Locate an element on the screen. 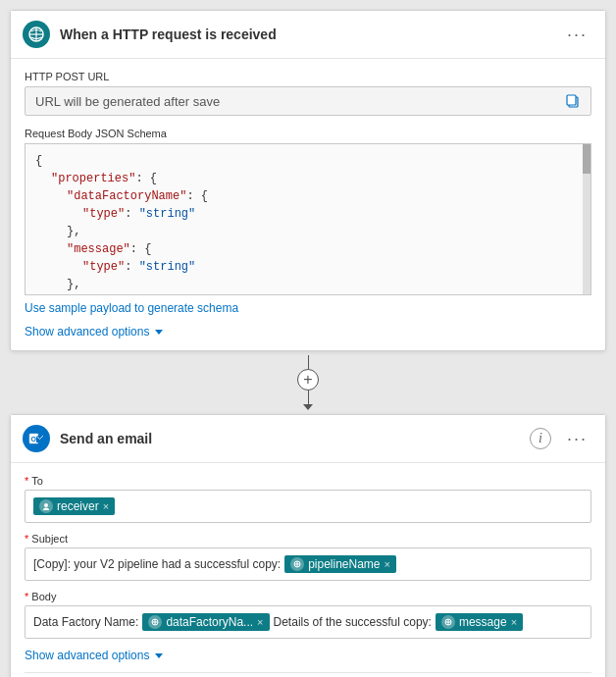 Image resolution: width=616 pixels, height=677 pixels. url-field: URL will be generated after save is located at coordinates (308, 101).